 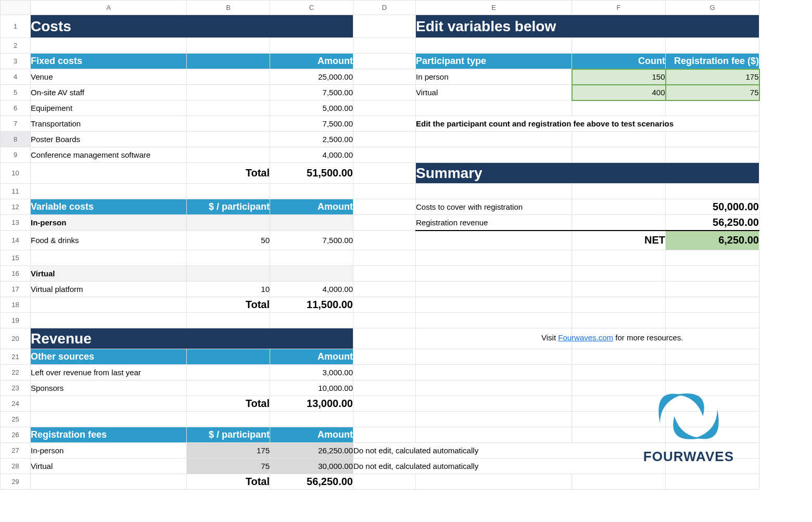 What do you see at coordinates (229, 388) in the screenshot?
I see `cell-B23` at bounding box center [229, 388].